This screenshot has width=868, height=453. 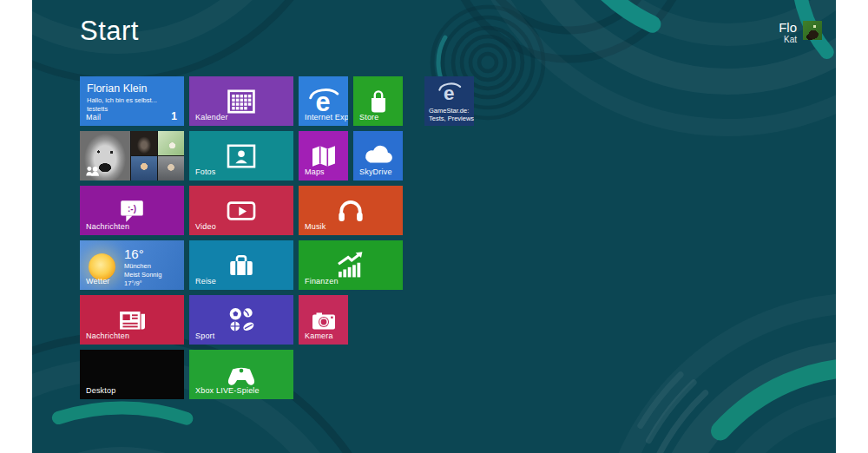 I want to click on user-profile: Flo Kat, so click(x=800, y=33).